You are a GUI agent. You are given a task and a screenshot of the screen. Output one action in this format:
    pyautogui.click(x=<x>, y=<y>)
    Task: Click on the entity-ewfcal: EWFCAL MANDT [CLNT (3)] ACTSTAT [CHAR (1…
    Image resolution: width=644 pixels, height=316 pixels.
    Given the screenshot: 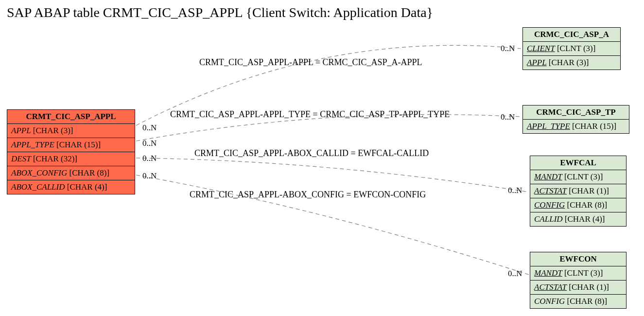 What is the action you would take?
    pyautogui.click(x=578, y=191)
    